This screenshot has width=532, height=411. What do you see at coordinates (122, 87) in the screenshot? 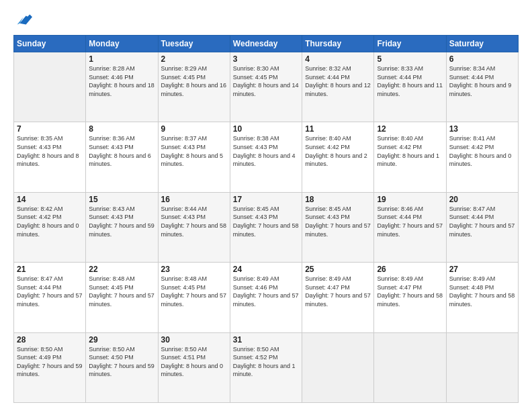
I see `calendar-cell: 1Sunrise: 8:28 AMSunset: 4:46 PMDaylight…` at bounding box center [122, 87].